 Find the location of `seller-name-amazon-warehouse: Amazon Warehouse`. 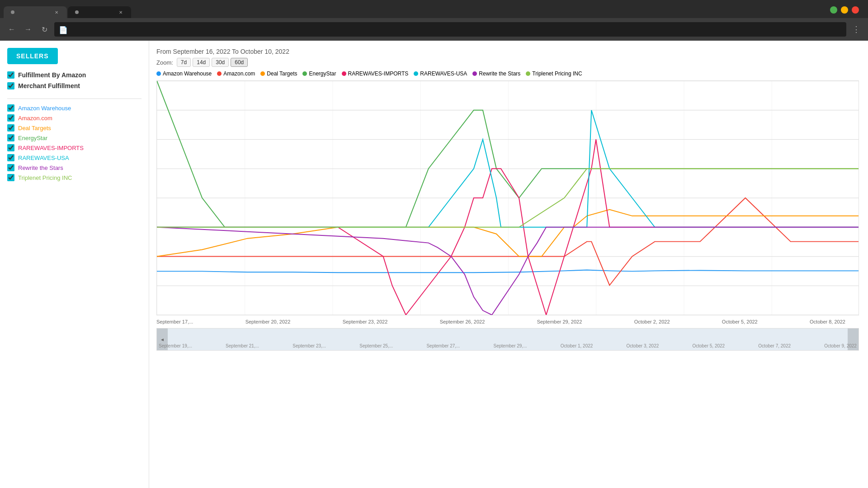

seller-name-amazon-warehouse: Amazon Warehouse is located at coordinates (44, 108).